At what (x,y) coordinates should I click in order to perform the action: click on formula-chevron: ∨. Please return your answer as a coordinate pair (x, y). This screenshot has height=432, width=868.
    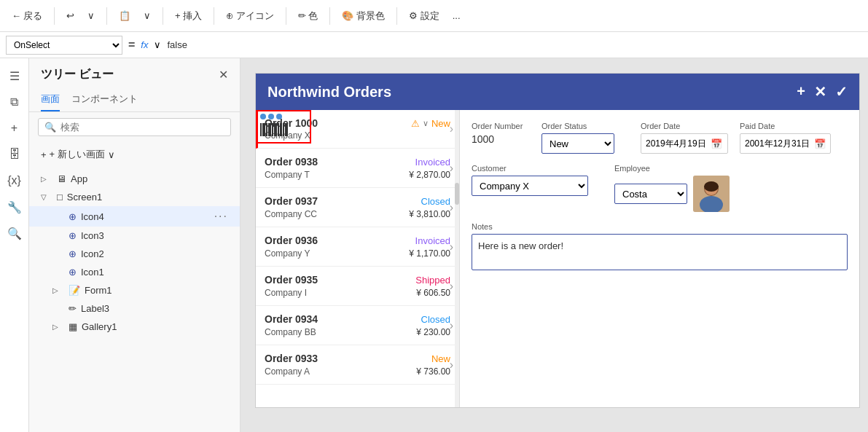
    Looking at the image, I should click on (157, 45).